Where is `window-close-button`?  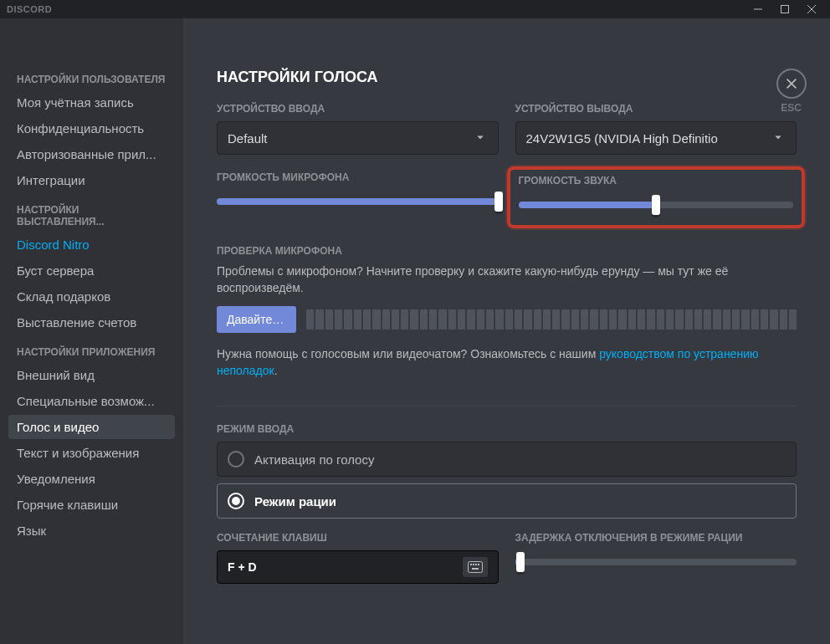 window-close-button is located at coordinates (812, 9).